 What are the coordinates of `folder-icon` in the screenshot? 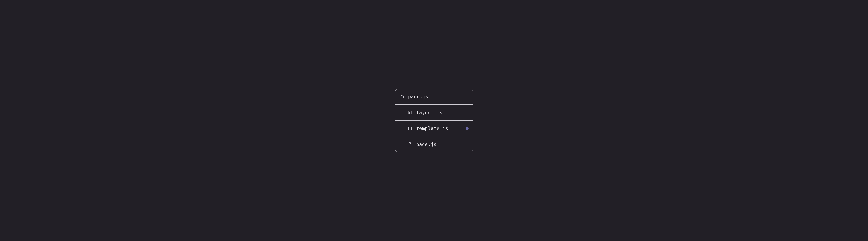 It's located at (402, 96).